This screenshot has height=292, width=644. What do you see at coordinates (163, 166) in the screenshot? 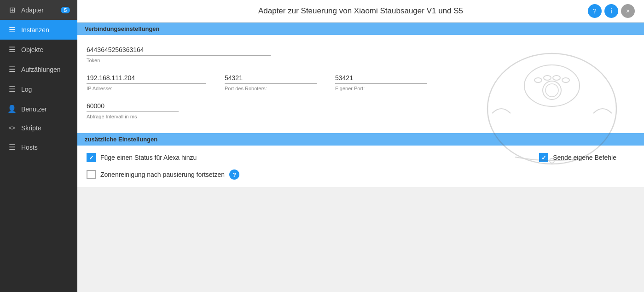
I see `checkboxes-left: Füge einen Status für Alexa hinzu Zonenr…` at bounding box center [163, 166].